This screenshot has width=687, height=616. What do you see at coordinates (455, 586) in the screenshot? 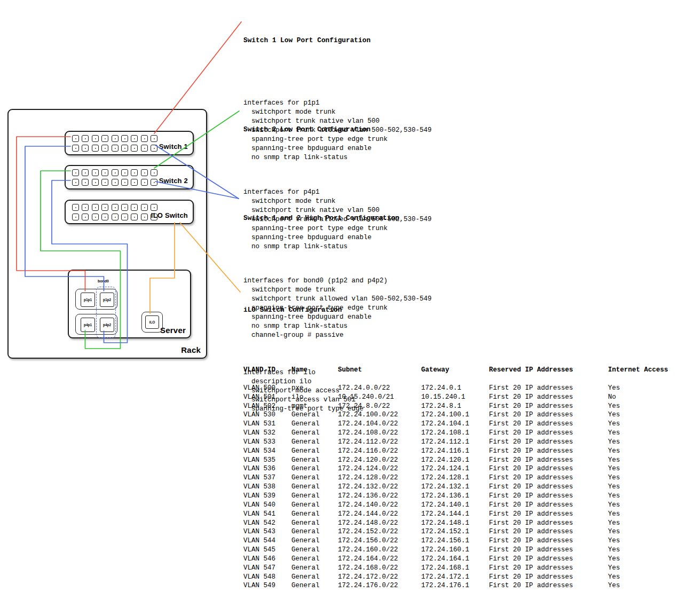
I see `cell-gateway: 172.24.176.1` at bounding box center [455, 586].